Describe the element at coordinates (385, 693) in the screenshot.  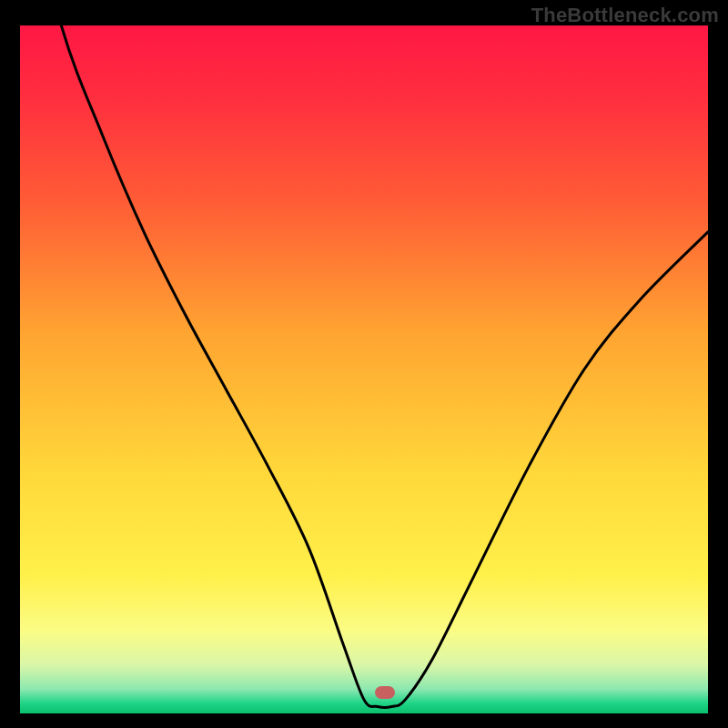
I see `optimum-marker` at that location.